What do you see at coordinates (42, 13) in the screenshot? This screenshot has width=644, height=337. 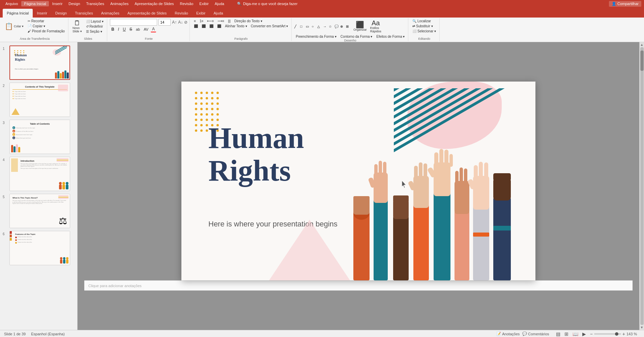 I see `tab-inserir: Inserir` at bounding box center [42, 13].